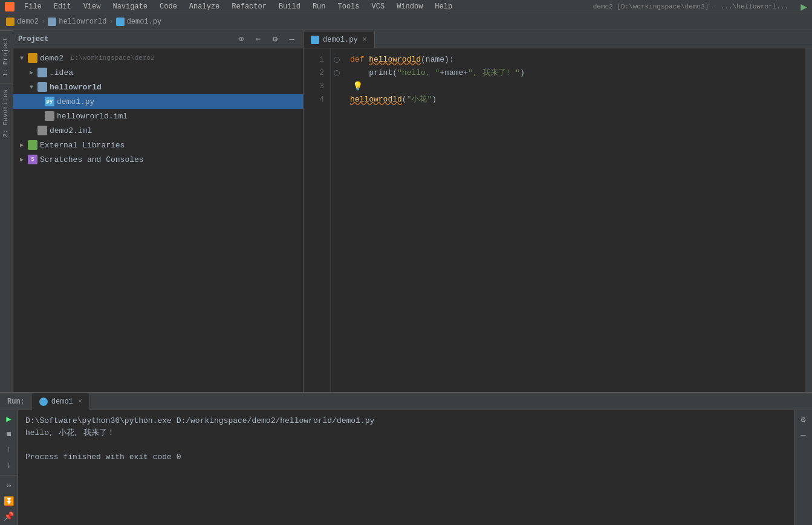 The width and height of the screenshot is (812, 525). Describe the element at coordinates (339, 39) in the screenshot. I see `editor-tab-demo1py: demo1.py ×` at that location.